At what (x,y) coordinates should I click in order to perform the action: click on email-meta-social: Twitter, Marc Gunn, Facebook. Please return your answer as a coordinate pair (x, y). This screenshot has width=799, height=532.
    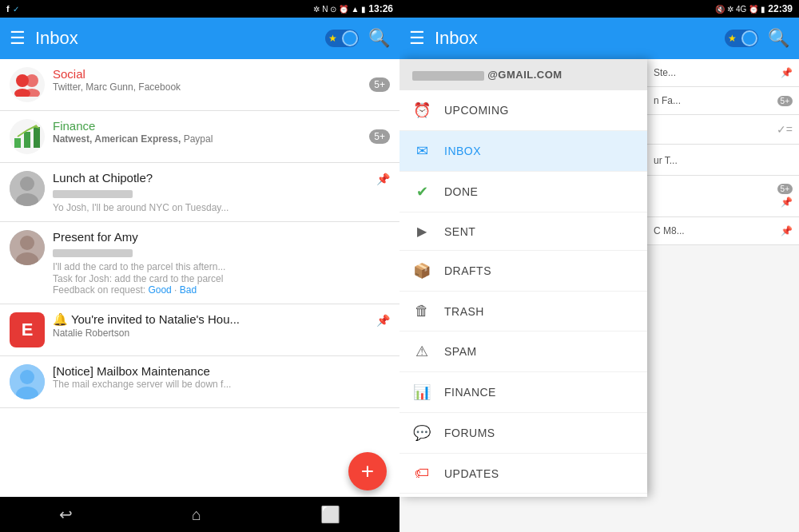
    Looking at the image, I should click on (207, 87).